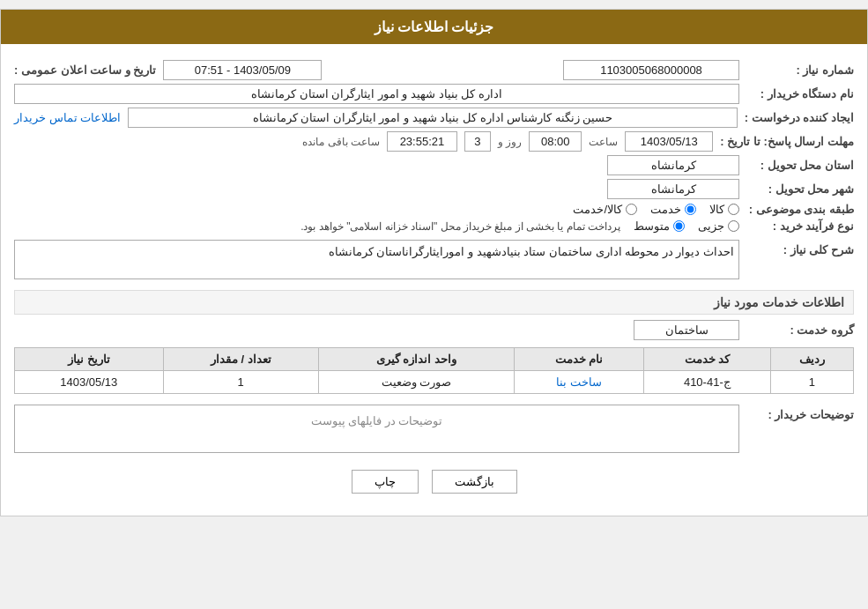 This screenshot has height=609, width=868. Describe the element at coordinates (797, 189) in the screenshot. I see `city-label: شهر محل تحویل :` at that location.